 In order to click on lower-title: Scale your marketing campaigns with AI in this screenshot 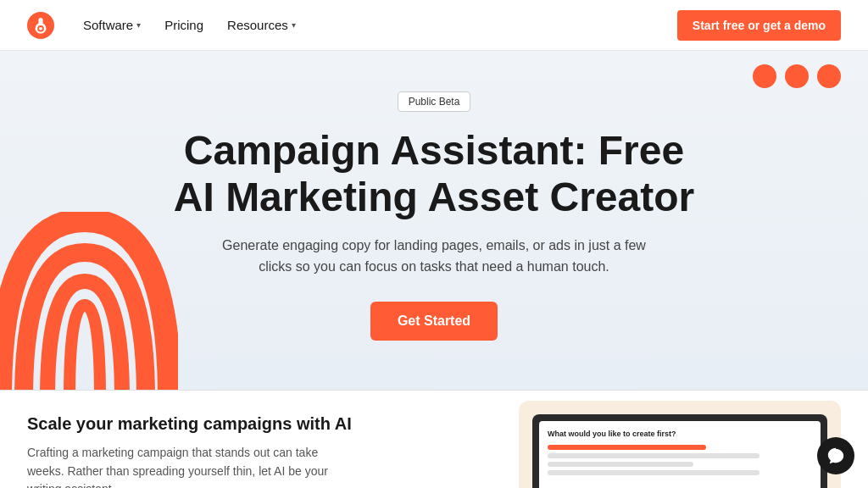, I will do `click(259, 424)`.